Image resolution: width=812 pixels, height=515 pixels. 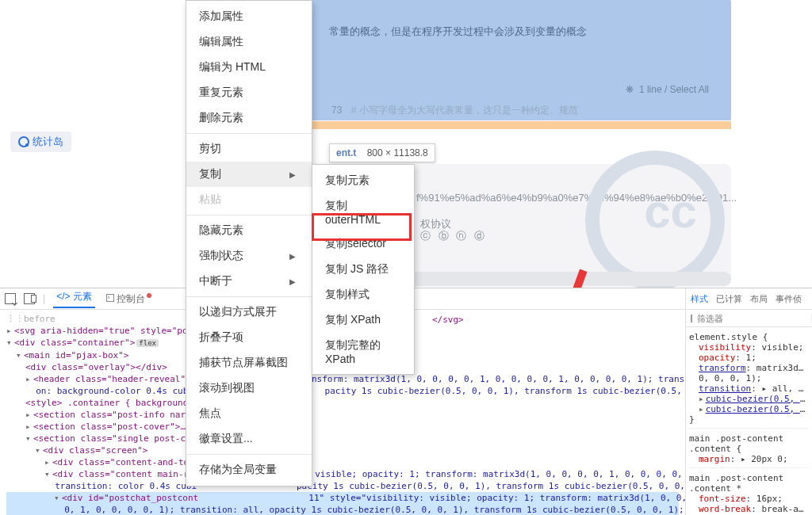 I want to click on dom-node: ▾<section class="single post-cont, so click(x=343, y=439).